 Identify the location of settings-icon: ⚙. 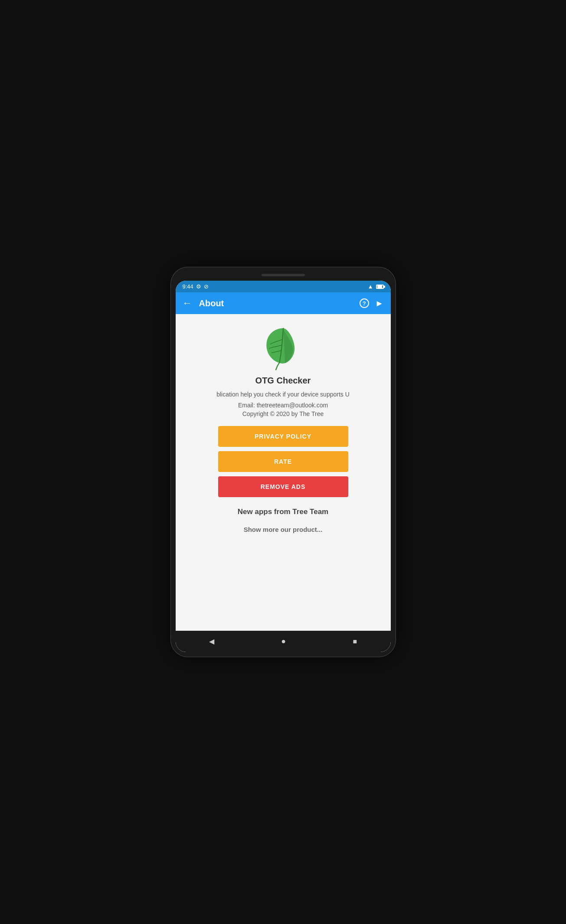
(199, 286).